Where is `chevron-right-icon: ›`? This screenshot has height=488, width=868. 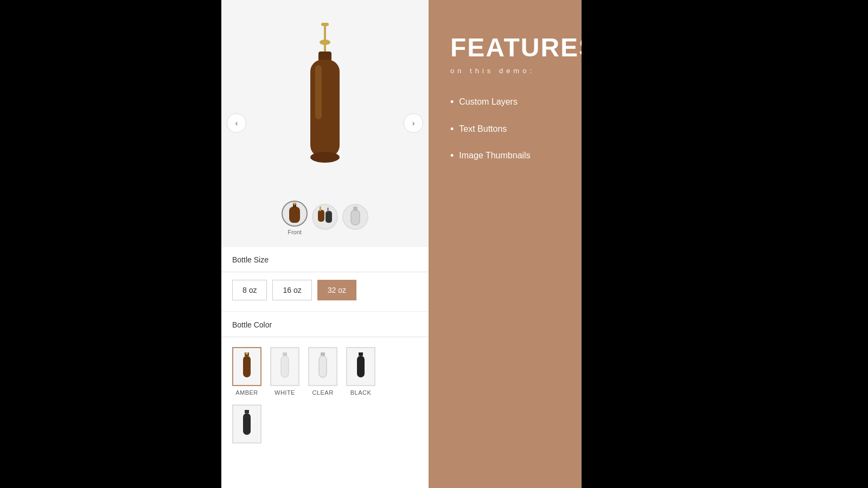 chevron-right-icon: › is located at coordinates (413, 123).